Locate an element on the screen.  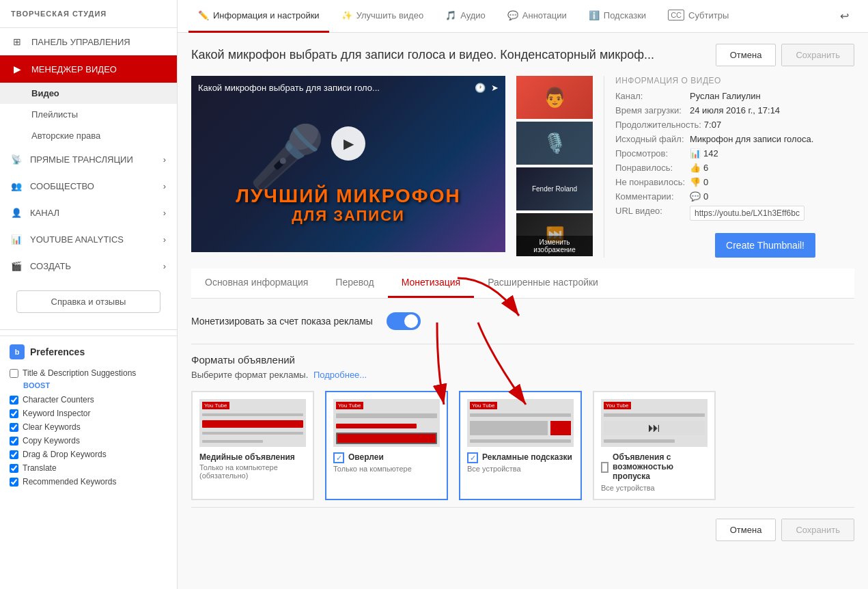
sidebar-item-dashboard: ⊞ ПАНЕЛЬ УПРАВЛЕНИЯ is located at coordinates (89, 42).